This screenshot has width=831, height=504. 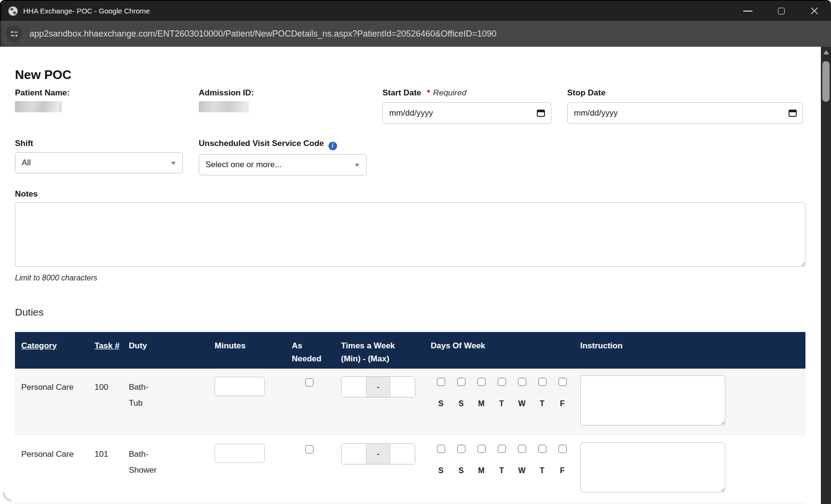 What do you see at coordinates (112, 469) in the screenshot?
I see `task-number-cell: 101` at bounding box center [112, 469].